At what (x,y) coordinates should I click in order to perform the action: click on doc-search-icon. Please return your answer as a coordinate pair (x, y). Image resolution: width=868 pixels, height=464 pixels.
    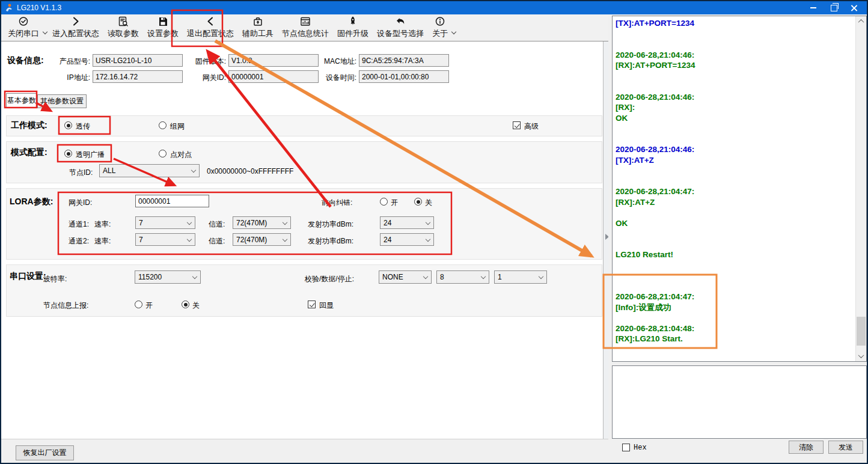
    Looking at the image, I should click on (123, 22).